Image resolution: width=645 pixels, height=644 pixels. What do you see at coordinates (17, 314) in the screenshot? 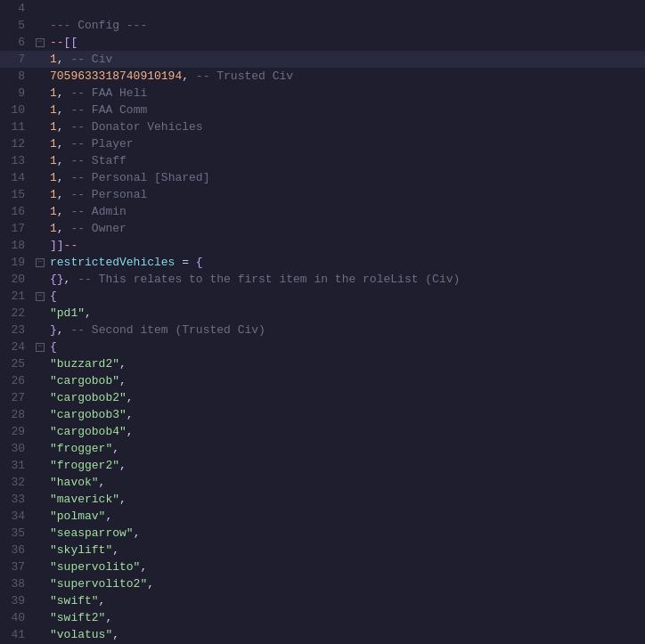
I see `line-number: 22` at bounding box center [17, 314].